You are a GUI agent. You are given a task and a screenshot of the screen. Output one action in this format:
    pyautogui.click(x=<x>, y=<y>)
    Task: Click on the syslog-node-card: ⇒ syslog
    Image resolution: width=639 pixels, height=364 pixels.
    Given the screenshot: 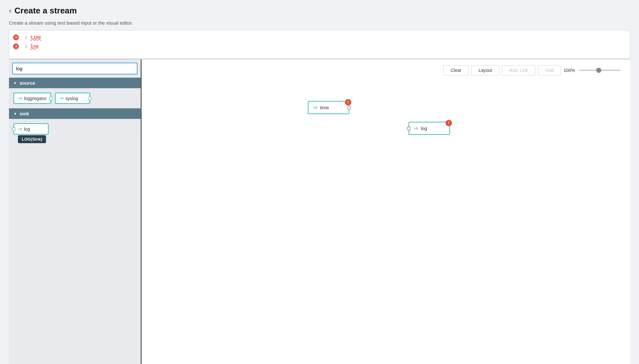 What is the action you would take?
    pyautogui.click(x=73, y=98)
    